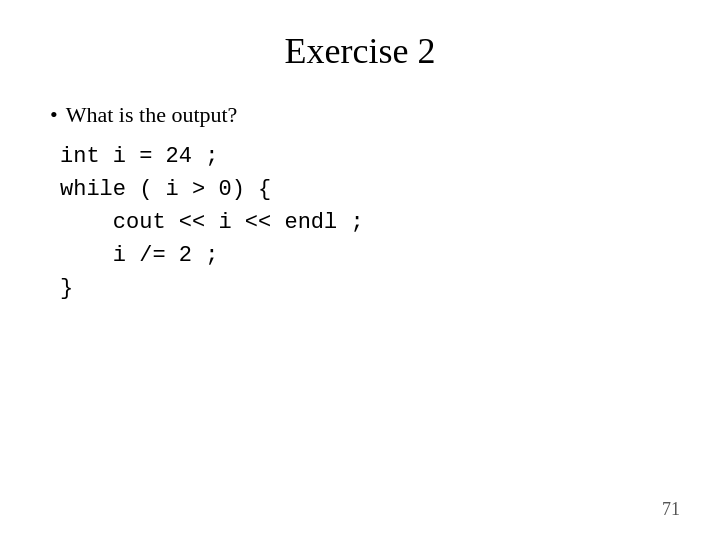 The height and width of the screenshot is (540, 720). Describe the element at coordinates (671, 510) in the screenshot. I see `page-number: 71` at that location.